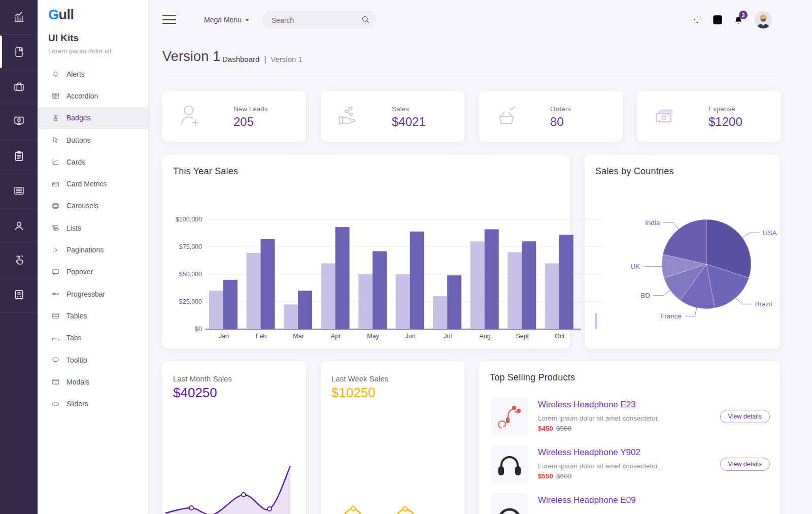 The width and height of the screenshot is (812, 514). Describe the element at coordinates (365, 19) in the screenshot. I see `search-icon` at that location.